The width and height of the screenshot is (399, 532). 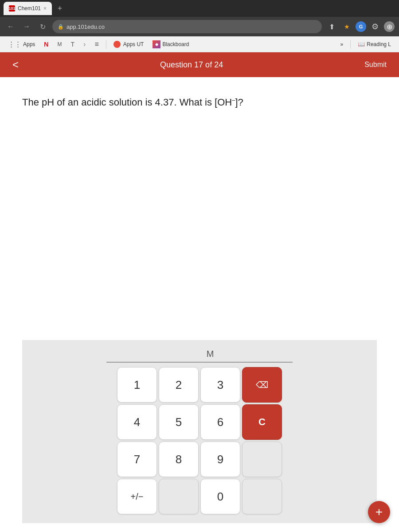 I want to click on key-8: 8, so click(x=179, y=459).